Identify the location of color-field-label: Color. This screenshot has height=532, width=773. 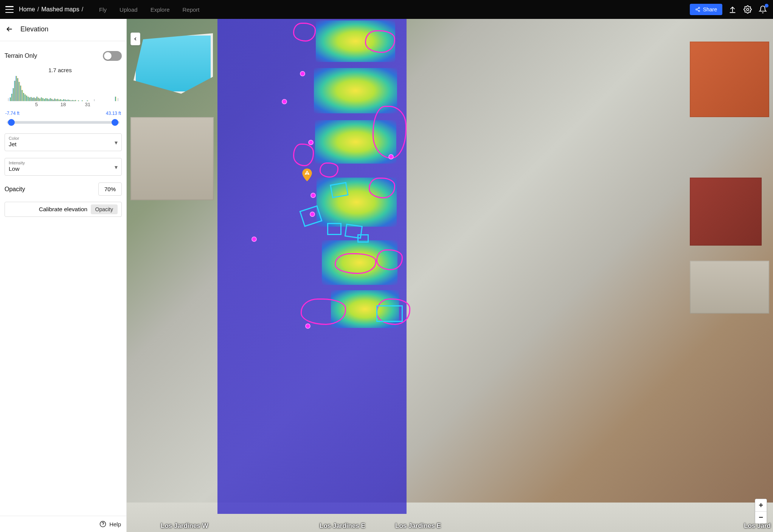
(63, 138).